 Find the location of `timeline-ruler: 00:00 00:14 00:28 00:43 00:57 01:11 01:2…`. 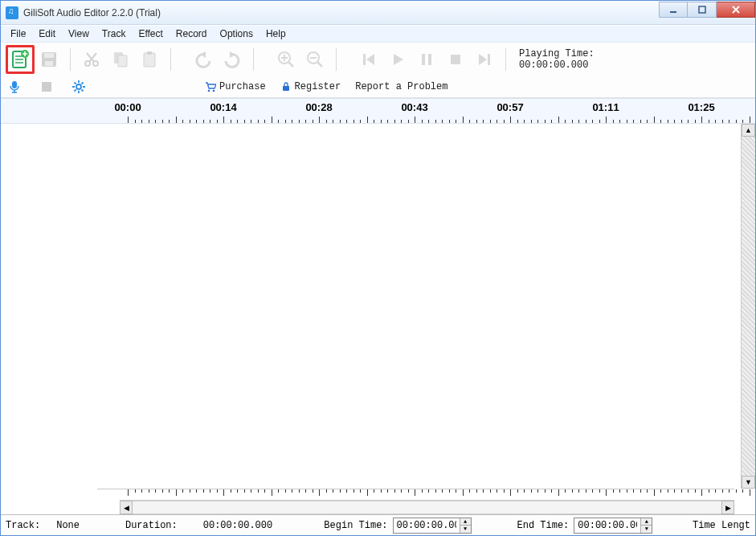

timeline-ruler: 00:00 00:14 00:28 00:43 00:57 01:11 01:2… is located at coordinates (378, 111).